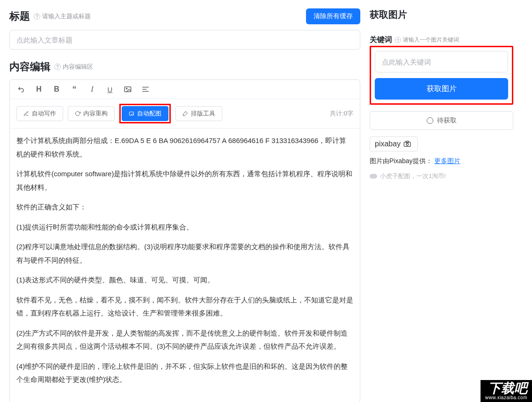  Describe the element at coordinates (185, 16) in the screenshot. I see `title-section-header: 标题 ? 请输入主题或标题 清除所有缓存` at that location.